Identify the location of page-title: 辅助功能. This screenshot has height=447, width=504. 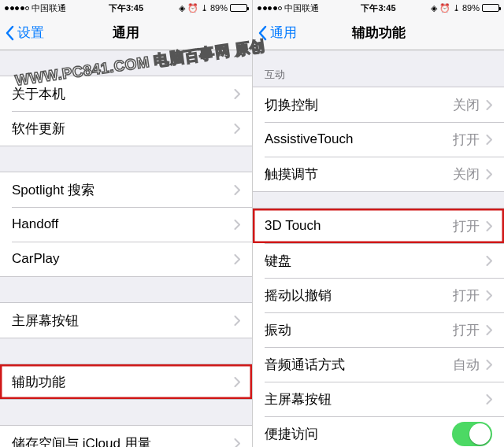
(379, 33).